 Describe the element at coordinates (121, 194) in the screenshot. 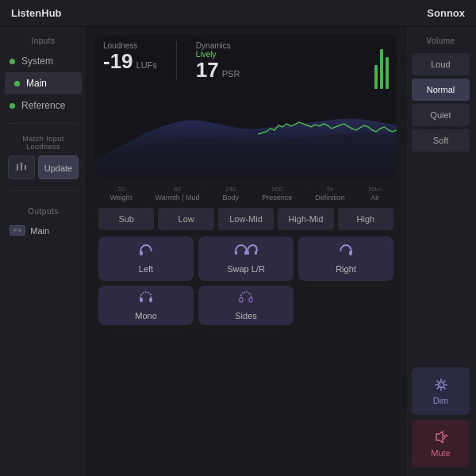

I see `eq-label-weight: 20 Weight` at that location.